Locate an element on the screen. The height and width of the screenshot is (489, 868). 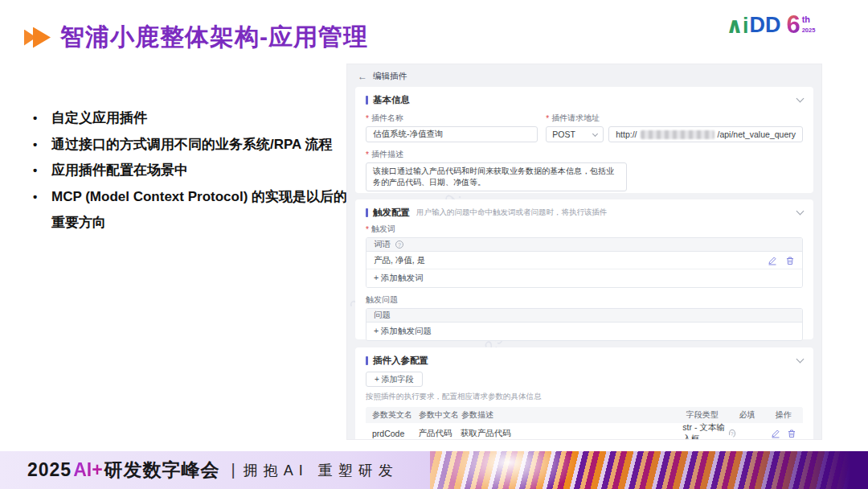
col-header-desc: 参数描述 is located at coordinates (574, 415).